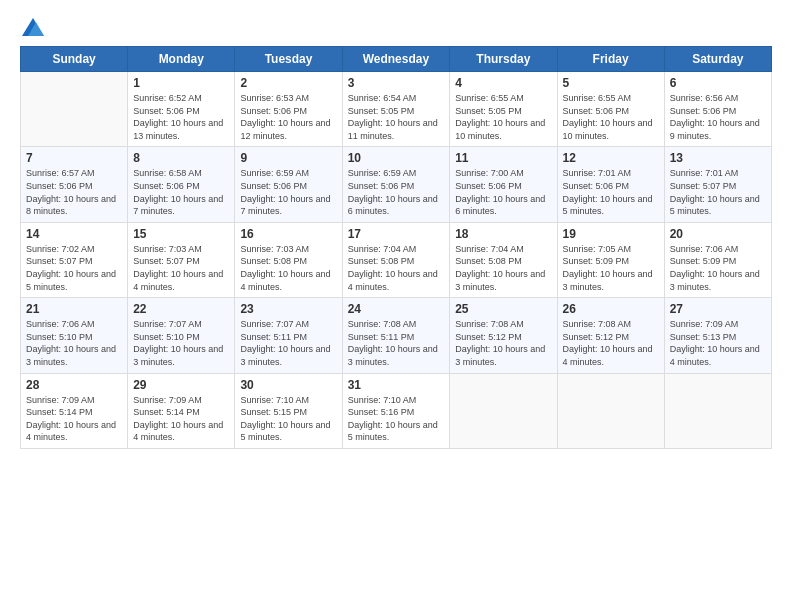 This screenshot has height=612, width=792. I want to click on day-info: Sunrise: 7:07 AMSunset: 5:11 PMDaylight:…, so click(288, 343).